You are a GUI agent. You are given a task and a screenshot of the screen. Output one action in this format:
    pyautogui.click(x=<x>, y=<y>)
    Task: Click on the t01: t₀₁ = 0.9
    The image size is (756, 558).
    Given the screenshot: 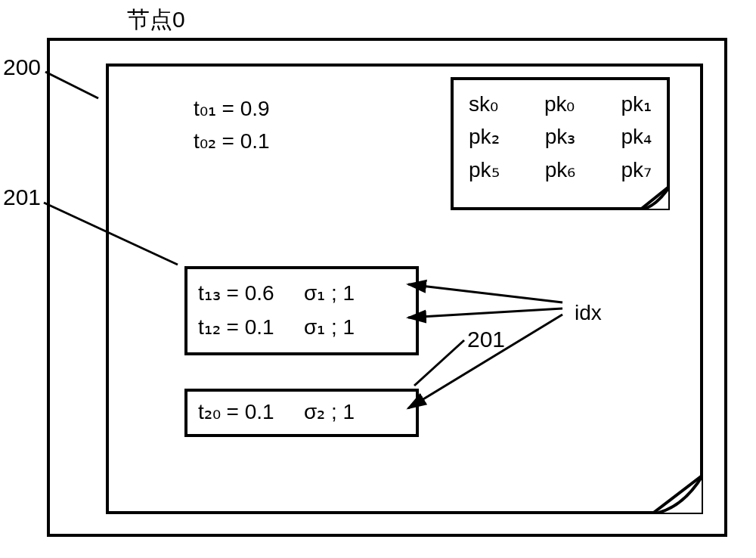 What is the action you would take?
    pyautogui.click(x=231, y=109)
    